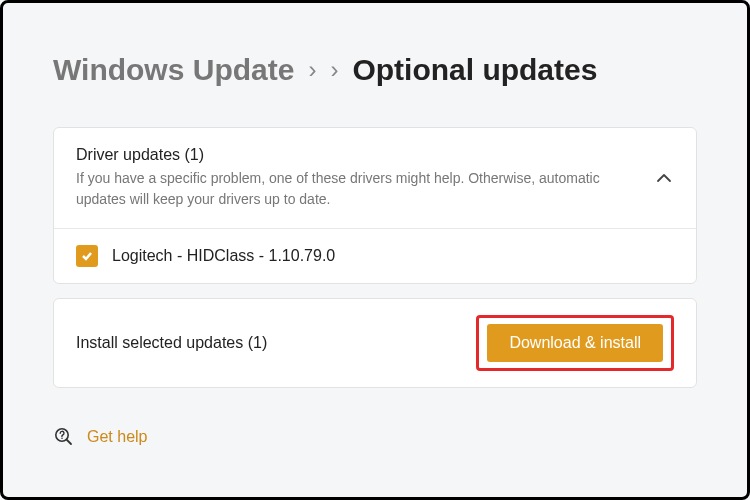  What do you see at coordinates (355, 178) in the screenshot?
I see `expander-text: Driver updates (1) If you have a specifi…` at bounding box center [355, 178].